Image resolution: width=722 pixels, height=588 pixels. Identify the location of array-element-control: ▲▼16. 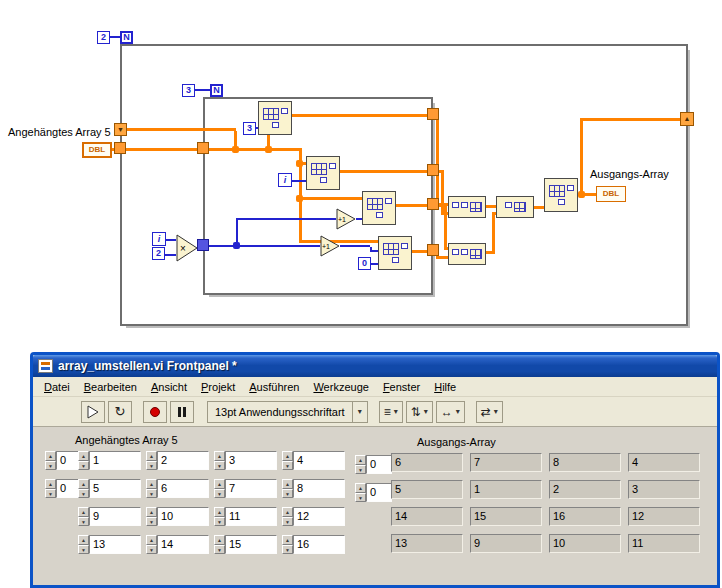
(316, 549).